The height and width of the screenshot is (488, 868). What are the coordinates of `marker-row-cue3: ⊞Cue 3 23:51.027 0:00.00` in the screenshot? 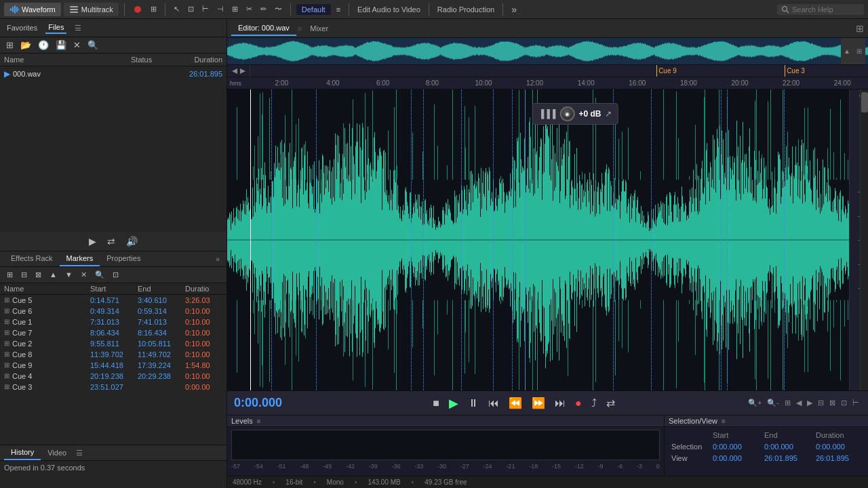 It's located at (113, 387).